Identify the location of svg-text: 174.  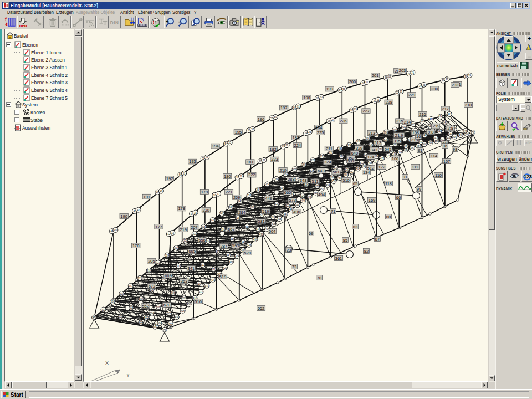
(371, 157).